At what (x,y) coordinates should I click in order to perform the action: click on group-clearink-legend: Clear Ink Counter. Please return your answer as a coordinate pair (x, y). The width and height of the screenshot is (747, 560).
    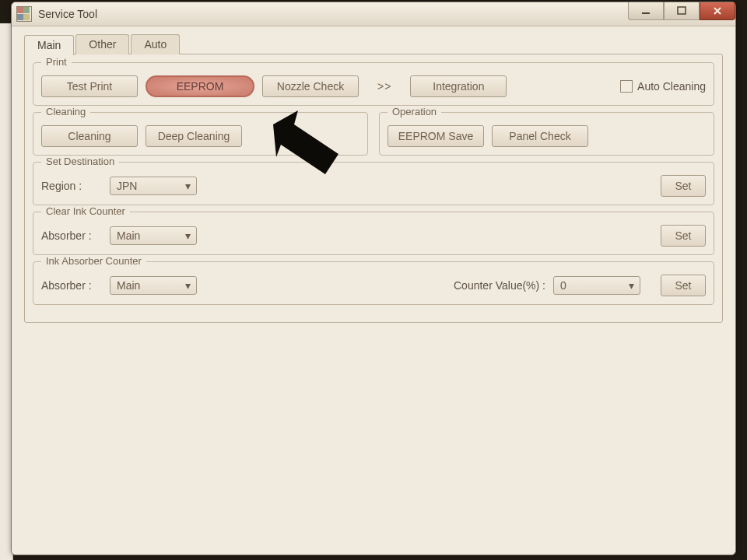
    Looking at the image, I should click on (86, 212).